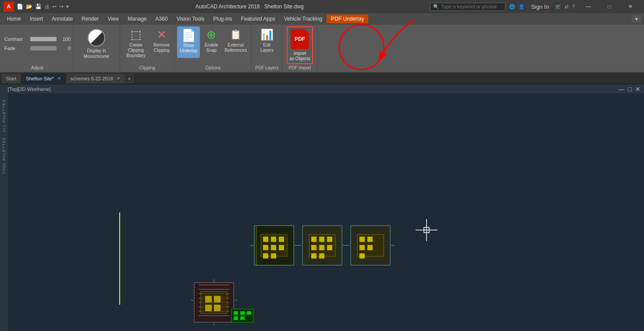 The height and width of the screenshot is (331, 644). Describe the element at coordinates (249, 7) in the screenshot. I see `title-bar-title: AutoCAD Architecture 2018 Shelton Site.d…` at that location.